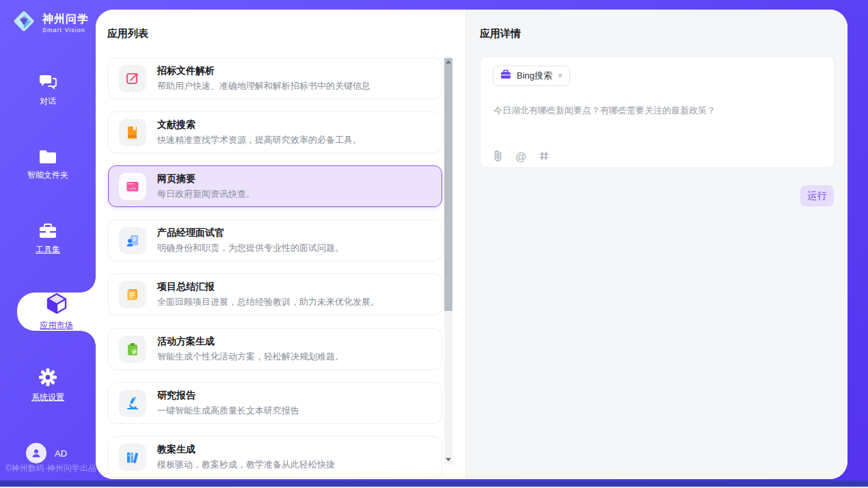 This screenshot has height=488, width=868. What do you see at coordinates (260, 140) in the screenshot?
I see `app-card-desc: 快速精准查找学术资源，提高研究效率的必备工具。` at bounding box center [260, 140].